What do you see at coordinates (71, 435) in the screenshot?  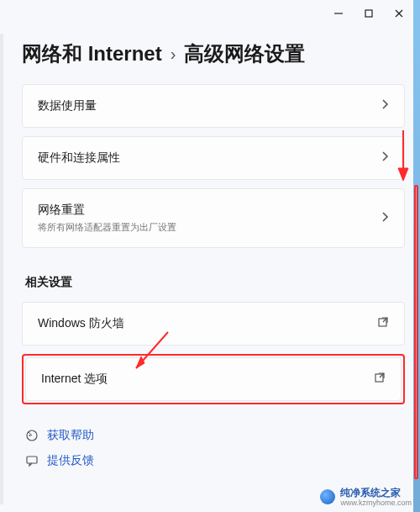 I see `link-label: 获取帮助` at bounding box center [71, 435].